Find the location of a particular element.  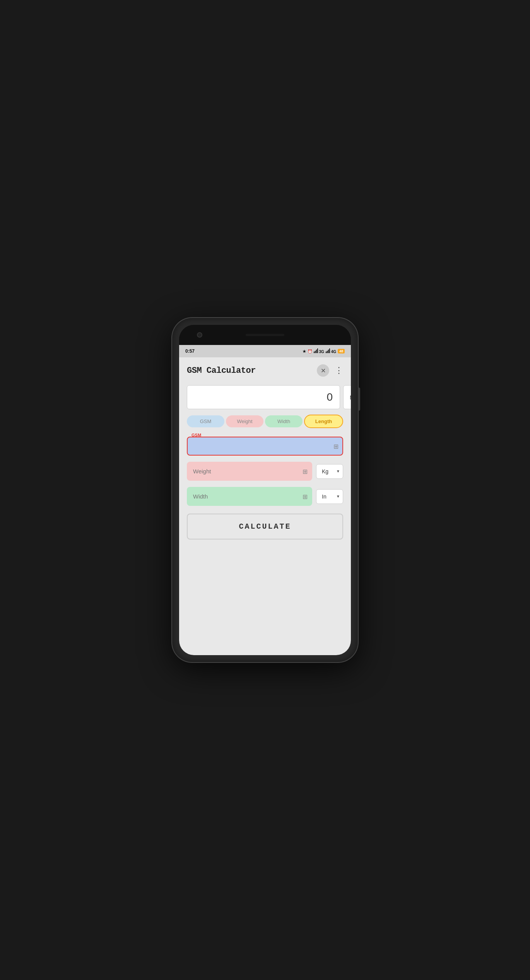

camera-icon is located at coordinates (200, 335).